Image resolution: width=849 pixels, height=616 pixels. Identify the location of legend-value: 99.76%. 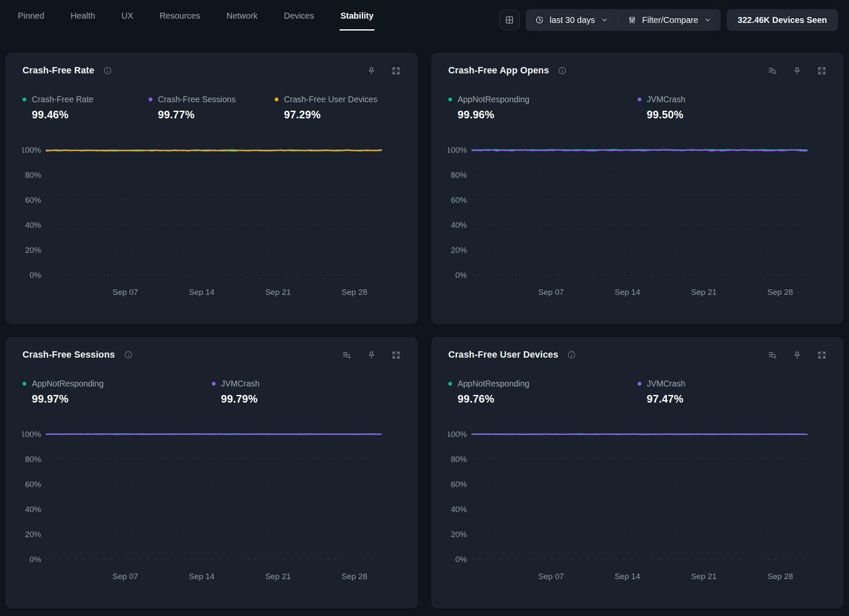
(548, 399).